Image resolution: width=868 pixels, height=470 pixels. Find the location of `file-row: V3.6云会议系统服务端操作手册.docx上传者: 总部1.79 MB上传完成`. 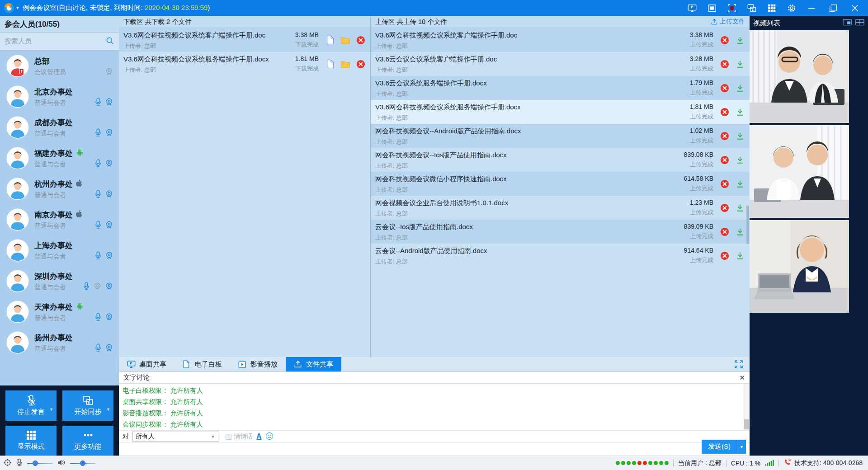

file-row: V3.6云会议系统服务端操作手册.docx上传者: 总部1.79 MB上传完成 is located at coordinates (560, 88).